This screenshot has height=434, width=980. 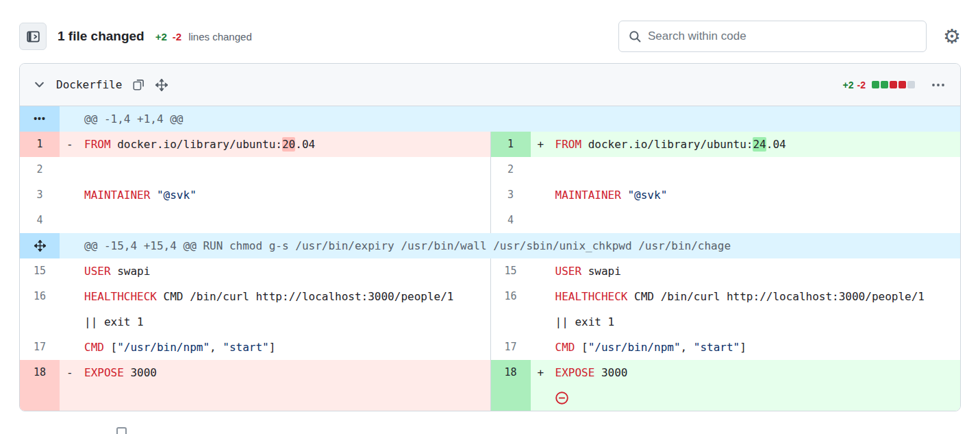 What do you see at coordinates (255, 347) in the screenshot?
I see `diff-left-cell: 17CMD ["/usr/bin/npm", "start"]` at bounding box center [255, 347].